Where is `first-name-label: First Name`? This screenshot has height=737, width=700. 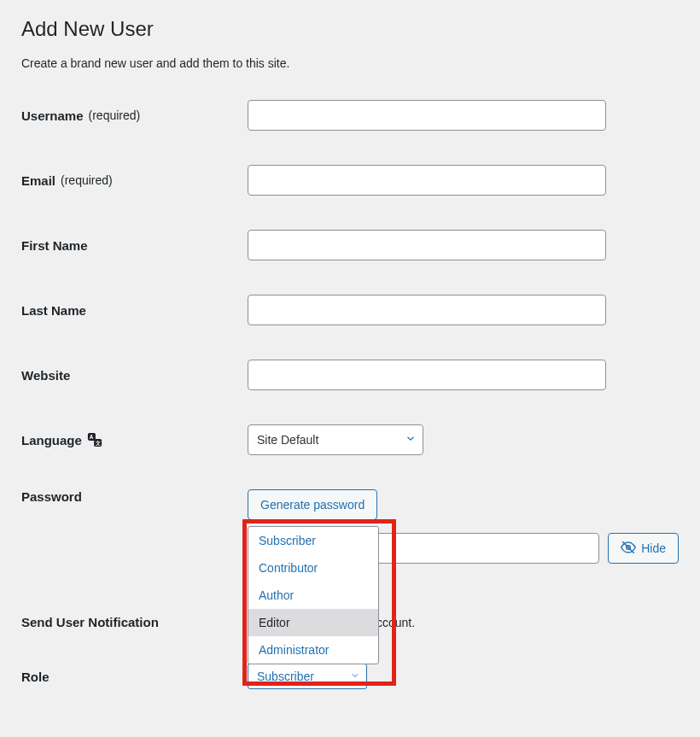 first-name-label: First Name is located at coordinates (135, 246).